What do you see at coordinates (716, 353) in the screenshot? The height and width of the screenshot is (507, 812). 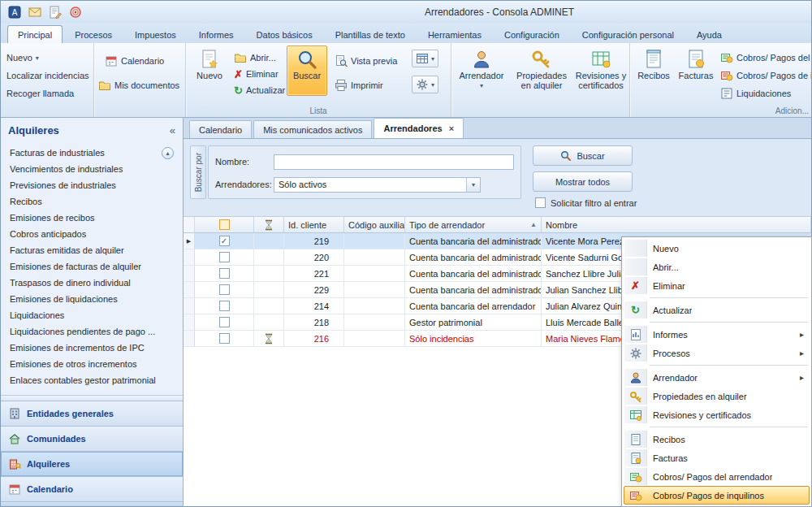 I see `context-menu-item-procesos: Procesos▸` at bounding box center [716, 353].